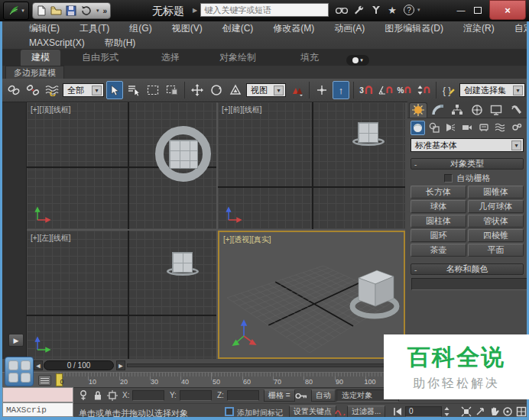 The height and width of the screenshot is (420, 529). What do you see at coordinates (342, 10) in the screenshot?
I see `search-binoculars-icon` at bounding box center [342, 10].